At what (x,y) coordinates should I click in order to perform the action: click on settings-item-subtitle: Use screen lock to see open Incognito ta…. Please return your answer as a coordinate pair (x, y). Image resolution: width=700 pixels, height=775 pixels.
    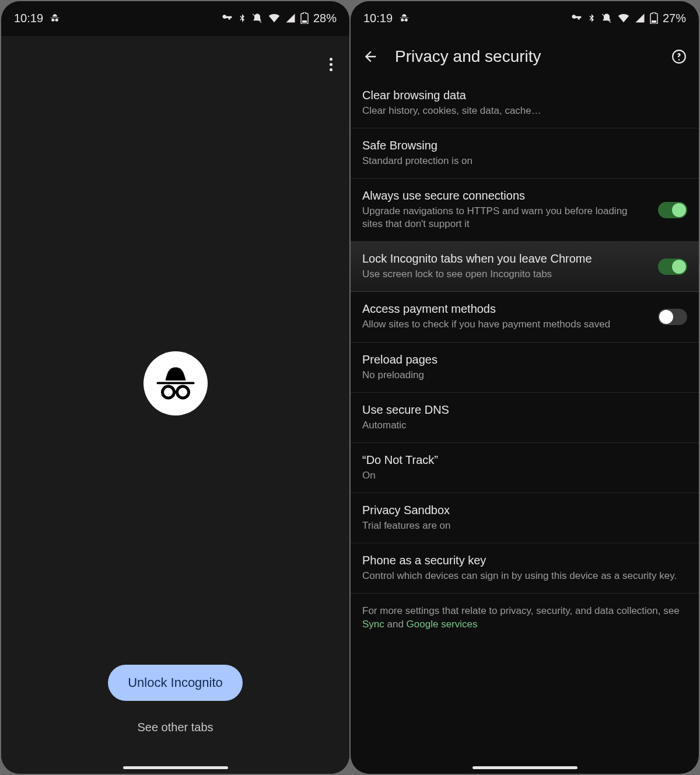
    Looking at the image, I should click on (505, 274).